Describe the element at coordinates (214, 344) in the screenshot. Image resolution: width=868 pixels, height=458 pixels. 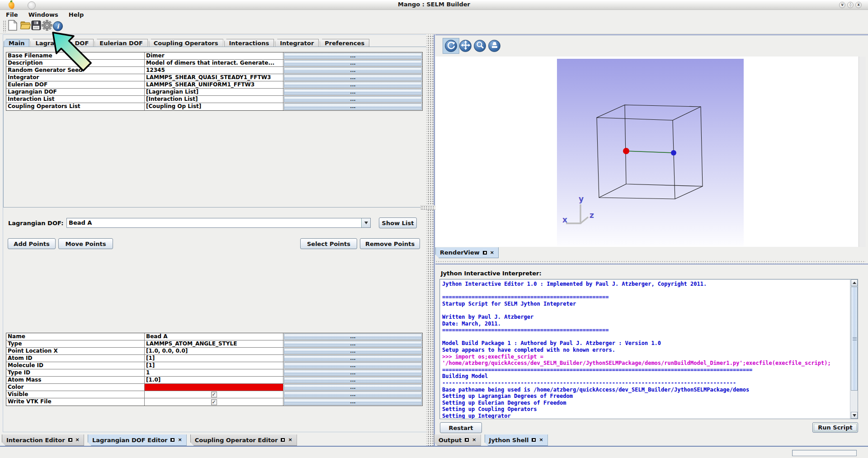
I see `property-value: LAMMPS_ATOM_ANGLE_STYLE` at that location.